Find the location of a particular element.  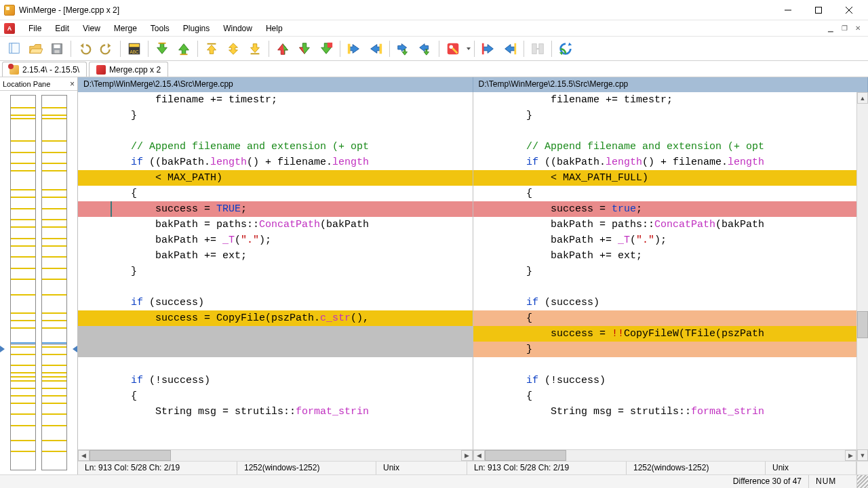

all-left-button is located at coordinates (510, 49).